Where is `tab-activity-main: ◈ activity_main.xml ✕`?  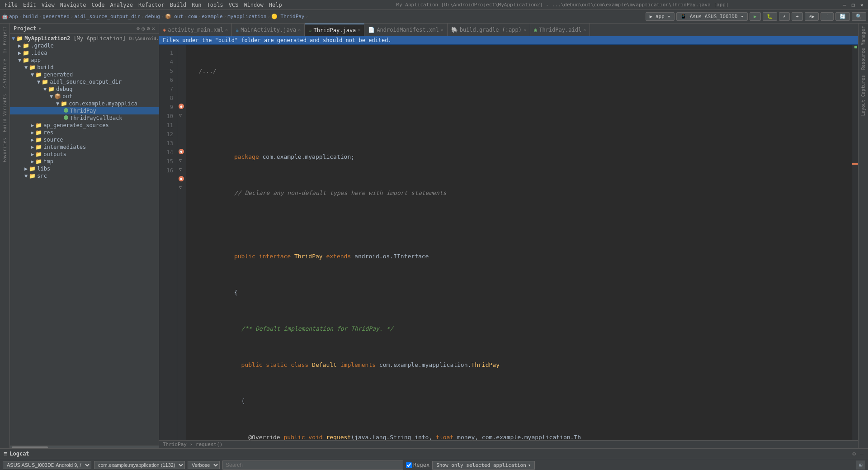 tab-activity-main: ◈ activity_main.xml ✕ is located at coordinates (195, 30).